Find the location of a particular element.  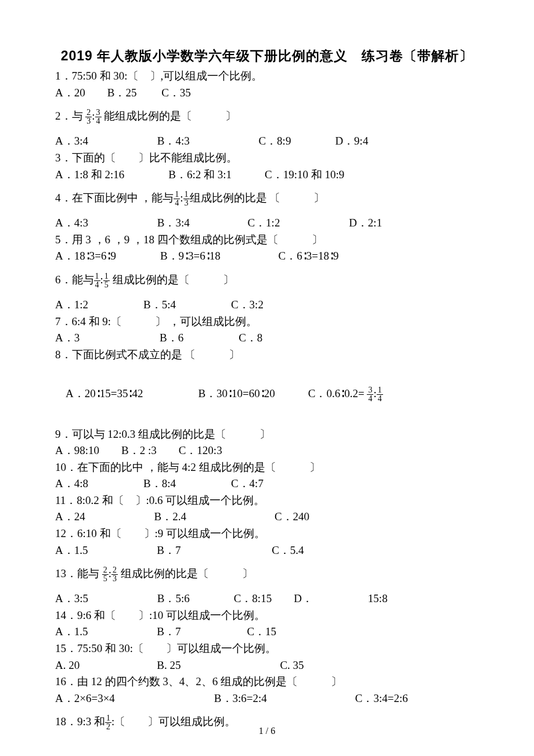

q9-text: 9．可以与 12:0.3 组成比例的比是〔 〕 is located at coordinates (267, 434).